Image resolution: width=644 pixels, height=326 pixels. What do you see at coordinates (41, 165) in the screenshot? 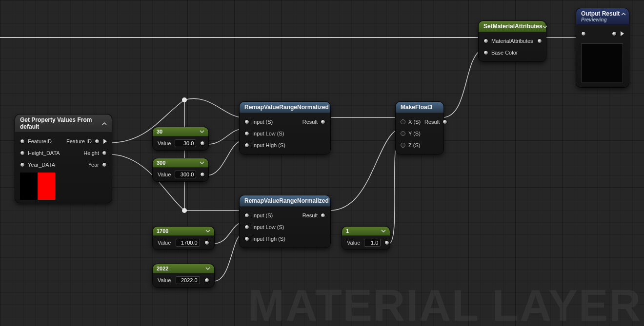
I see `pin-label: Year_DATA` at bounding box center [41, 165].